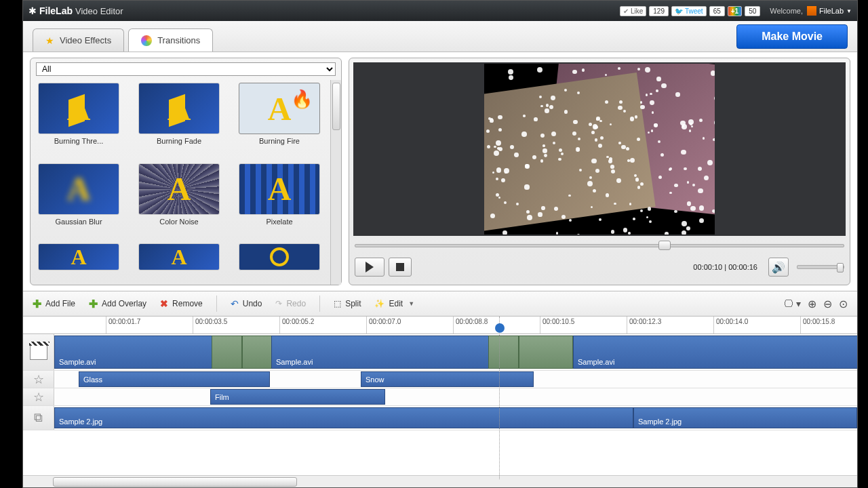 The width and height of the screenshot is (868, 488). Describe the element at coordinates (499, 398) in the screenshot. I see `playhead` at that location.